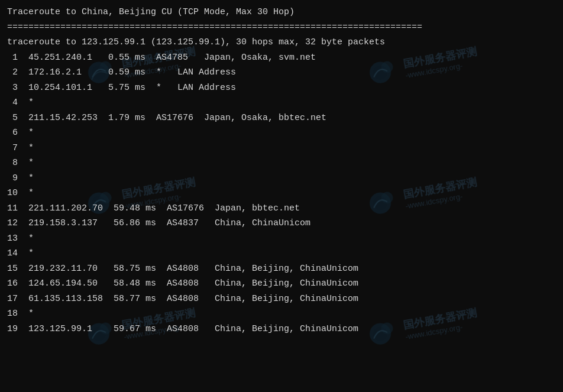 Image resolution: width=563 pixels, height=392 pixels. Describe the element at coordinates (282, 299) in the screenshot. I see `hop-17: 17 61.135.113.158 58.77 ms AS4808 China,…` at that location.